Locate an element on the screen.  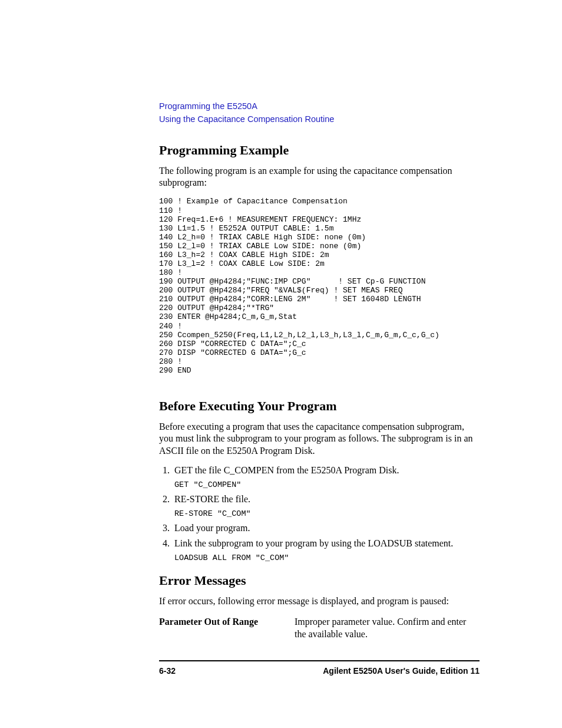
step-text: Link the subprogram to your program by u… is located at coordinates (313, 543).